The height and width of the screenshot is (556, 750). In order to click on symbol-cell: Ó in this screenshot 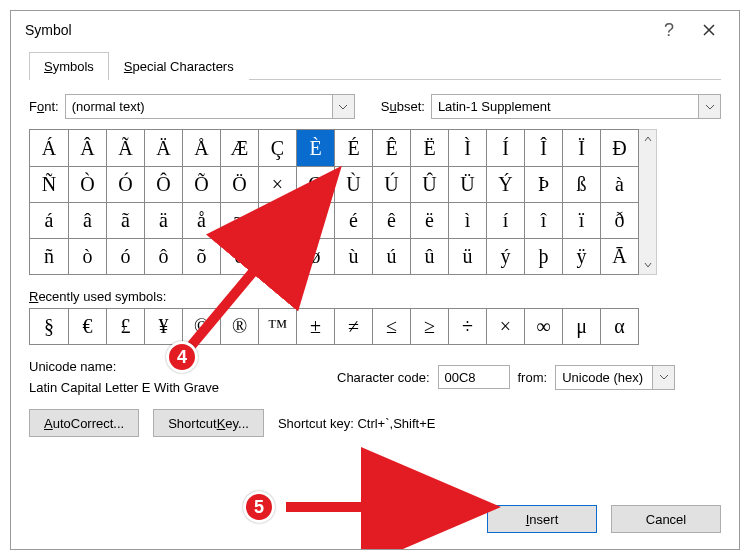, I will do `click(125, 184)`.